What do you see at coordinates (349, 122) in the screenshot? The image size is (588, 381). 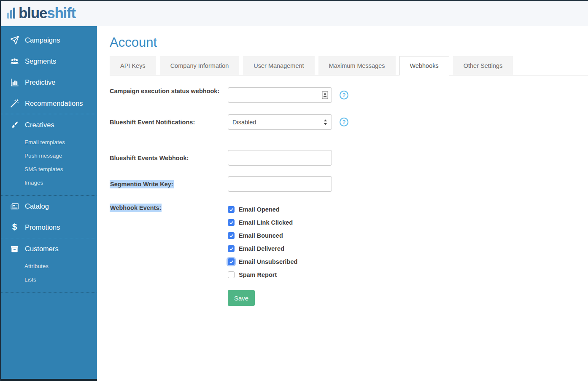 I see `event-notifications-row: Blueshift Event Notifications: Disabled …` at bounding box center [349, 122].